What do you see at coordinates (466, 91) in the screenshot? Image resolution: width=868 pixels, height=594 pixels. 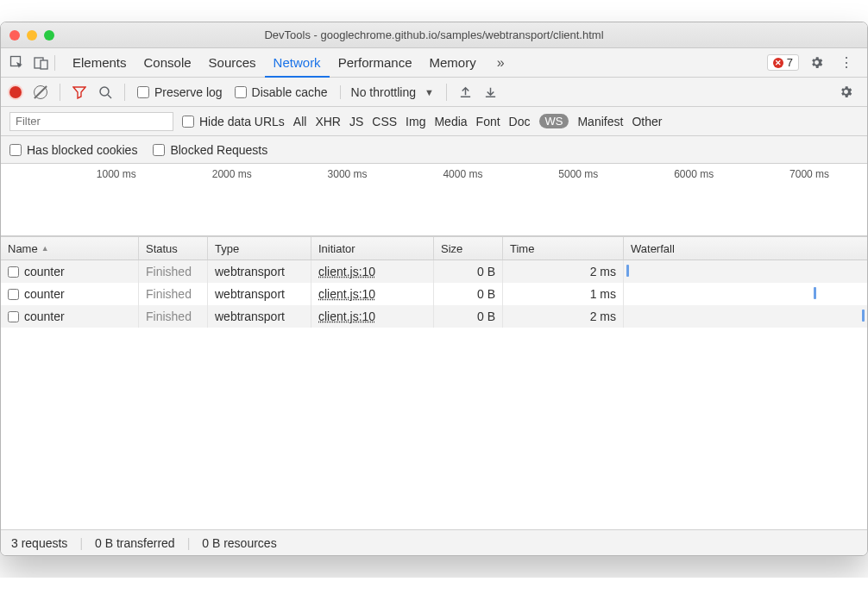 I see `upload-har-icon` at bounding box center [466, 91].